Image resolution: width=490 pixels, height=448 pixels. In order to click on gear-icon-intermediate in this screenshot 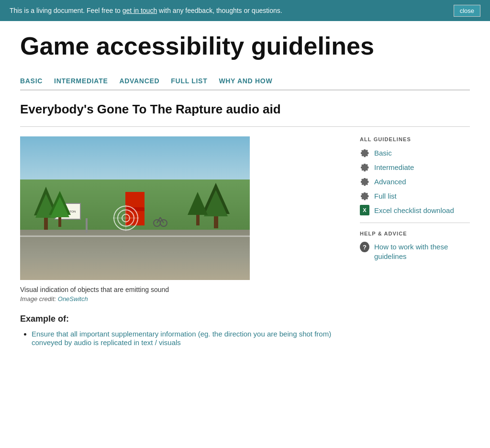, I will do `click(365, 167)`.